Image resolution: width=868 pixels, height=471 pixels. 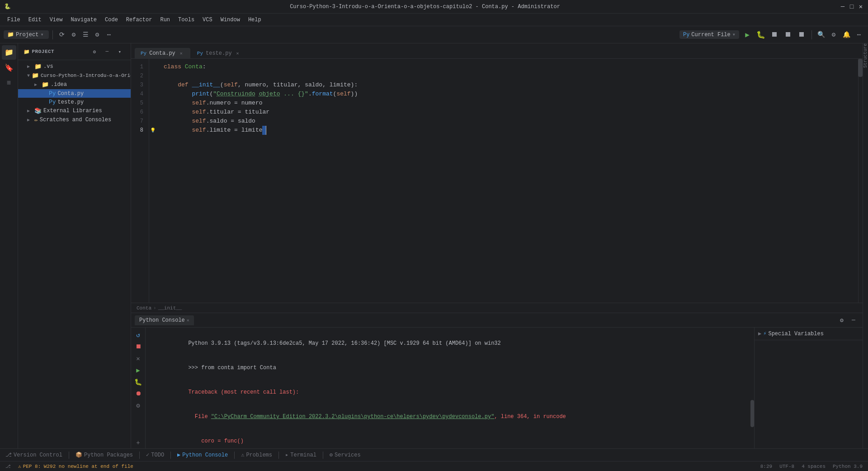 I want to click on menu-edit: Edit, so click(x=35, y=20).